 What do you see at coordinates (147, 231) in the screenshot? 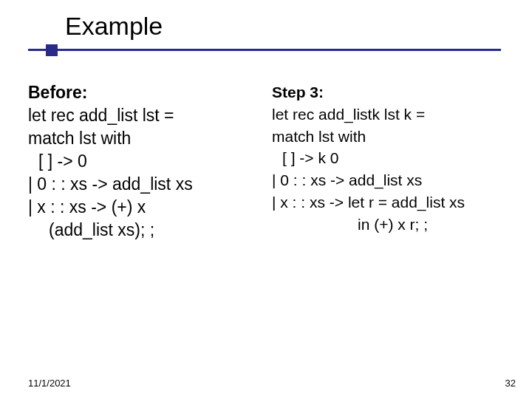
I see `left-line-6: (add_list xs); ;` at bounding box center [147, 231].